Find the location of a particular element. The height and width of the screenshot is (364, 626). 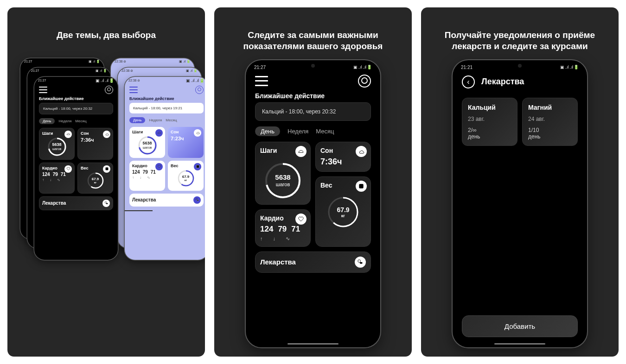

panel2-title: Следите за самыми важными показателями в… is located at coordinates (313, 41).